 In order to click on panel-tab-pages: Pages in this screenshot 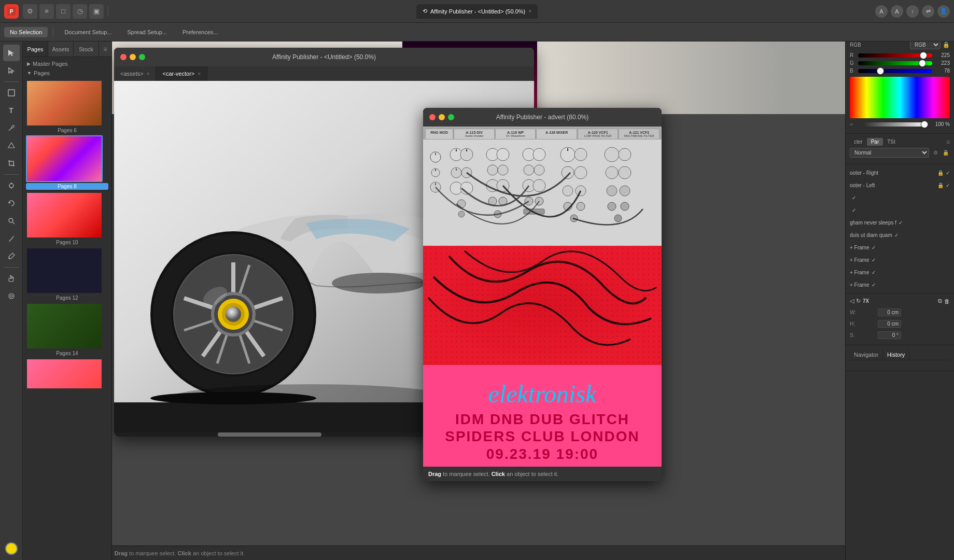, I will do `click(35, 49)`.